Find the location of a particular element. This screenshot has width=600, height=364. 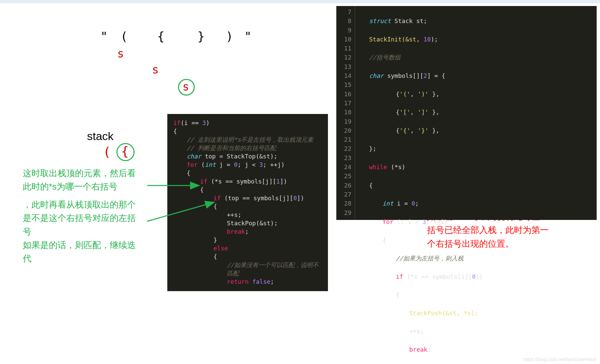

s-marker-3: s is located at coordinates (186, 87).